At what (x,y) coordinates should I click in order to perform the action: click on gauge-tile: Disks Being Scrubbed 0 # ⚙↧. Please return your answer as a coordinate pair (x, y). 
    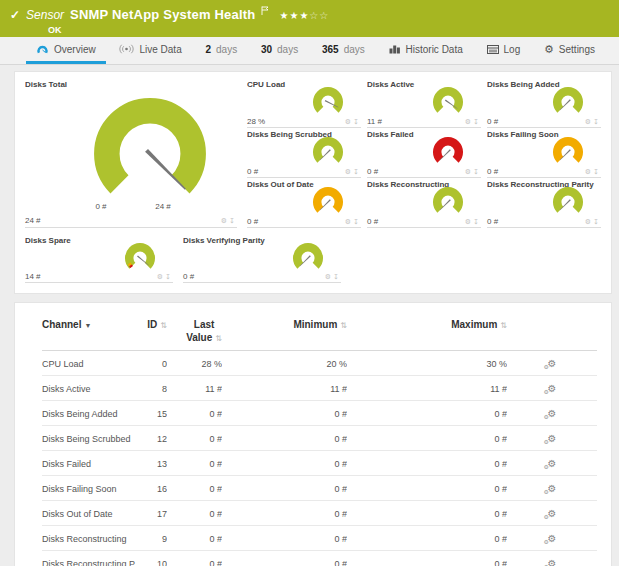
    Looking at the image, I should click on (304, 154).